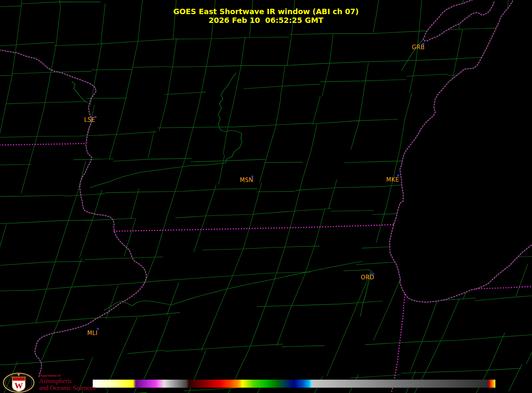  Describe the element at coordinates (294, 384) in the screenshot. I see `colorbar` at that location.